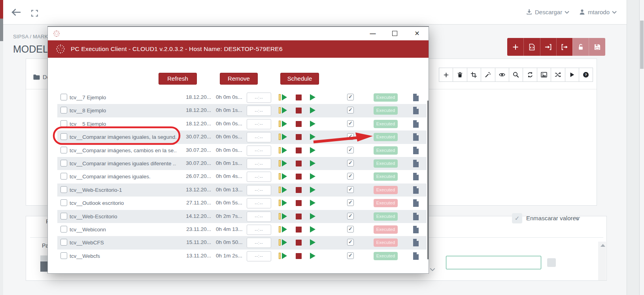  I want to click on shuffle-button, so click(558, 75).